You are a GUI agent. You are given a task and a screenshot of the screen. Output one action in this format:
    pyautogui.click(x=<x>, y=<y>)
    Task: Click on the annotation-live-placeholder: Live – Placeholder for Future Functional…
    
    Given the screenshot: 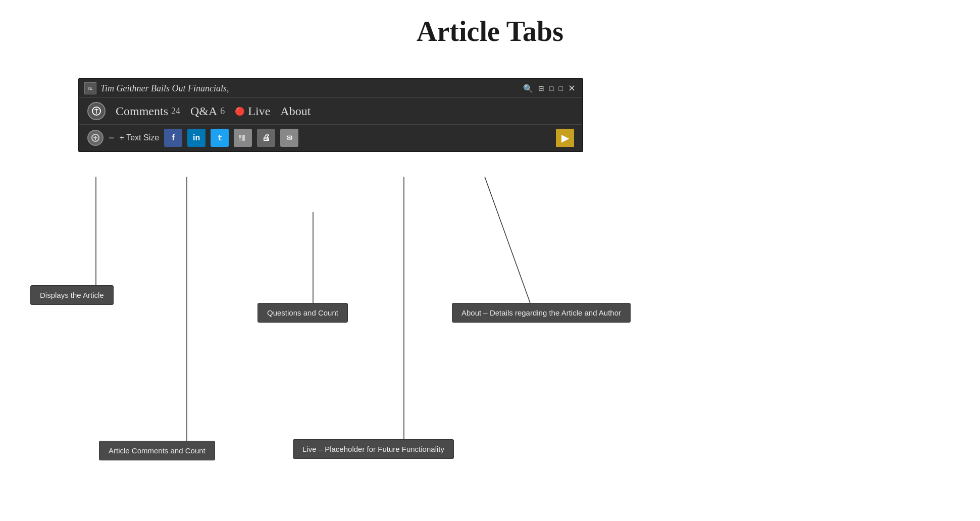 What is the action you would take?
    pyautogui.click(x=374, y=449)
    